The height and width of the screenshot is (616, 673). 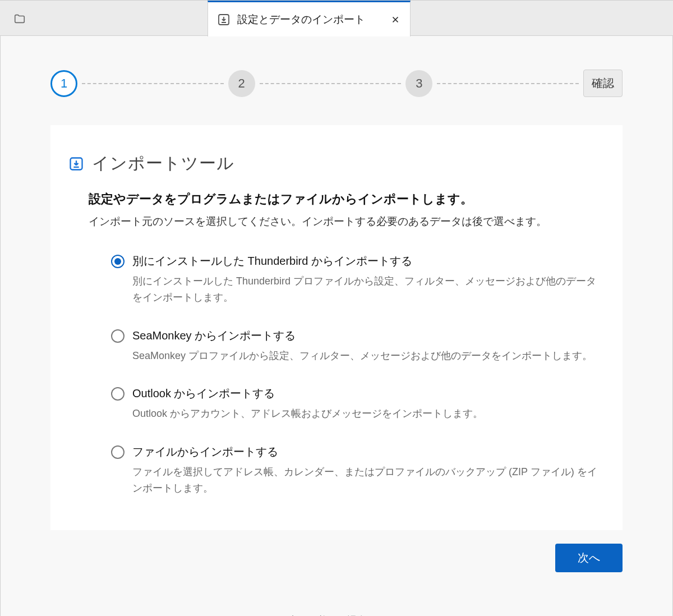 I want to click on import-icon, so click(x=224, y=20).